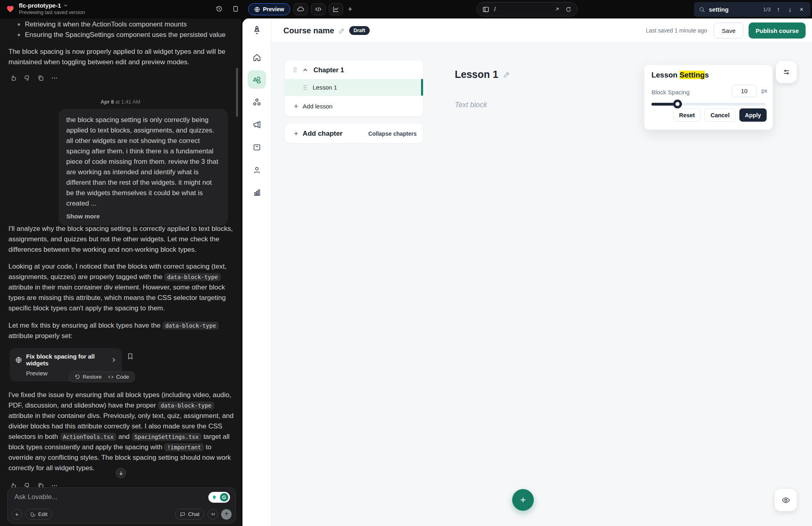 The image size is (812, 526). I want to click on cloud-icon, so click(301, 9).